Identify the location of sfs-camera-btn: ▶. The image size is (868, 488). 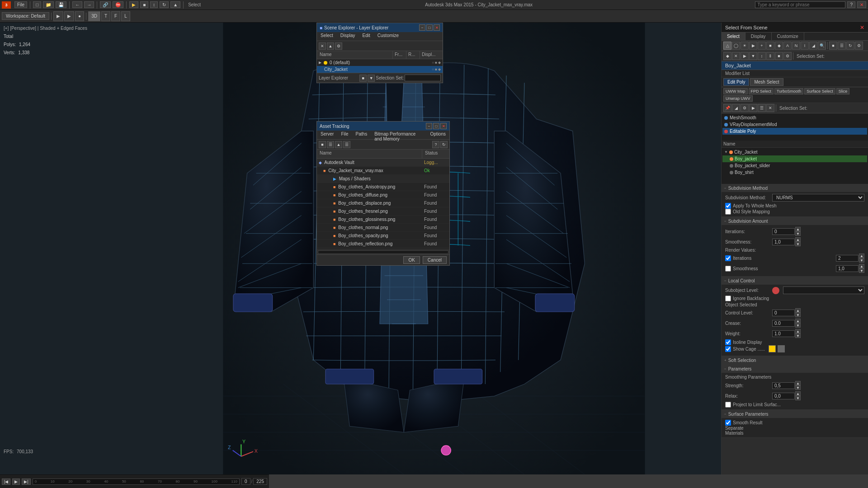
(753, 46).